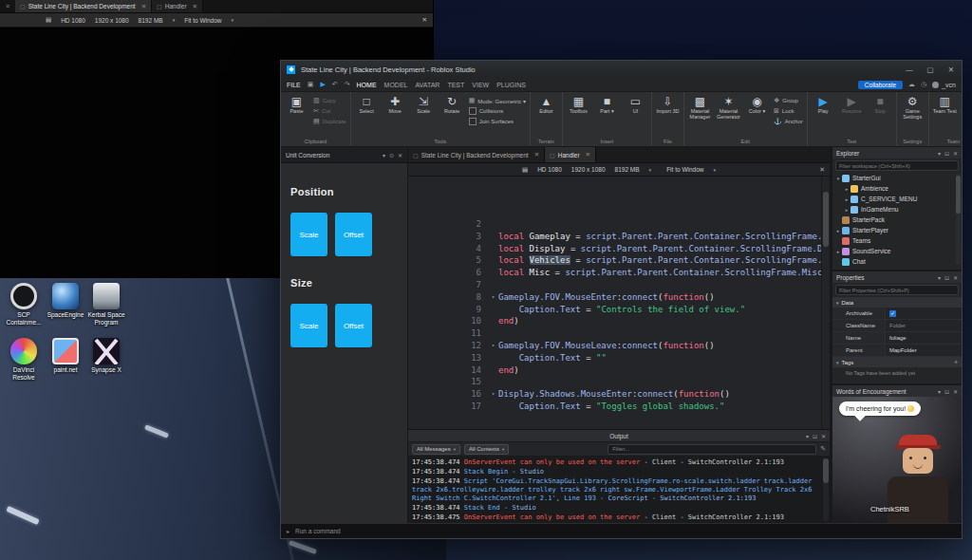 The width and height of the screenshot is (972, 560). Describe the element at coordinates (344, 156) in the screenshot. I see `unit-conversion-header: Unit Conversion ▾ ⊙ ✕` at that location.